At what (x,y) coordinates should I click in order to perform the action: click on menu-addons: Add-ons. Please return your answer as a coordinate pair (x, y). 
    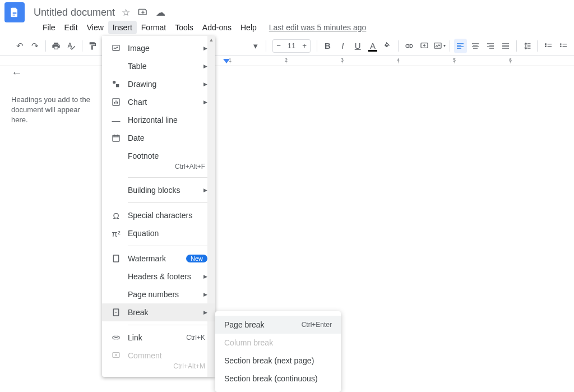
    Looking at the image, I should click on (217, 27).